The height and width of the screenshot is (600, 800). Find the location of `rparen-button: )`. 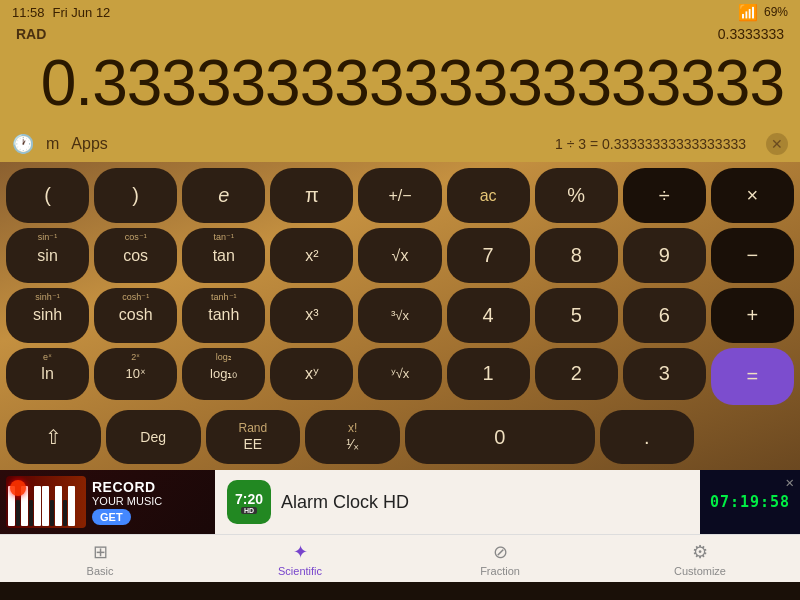

rparen-button: ) is located at coordinates (136, 196).